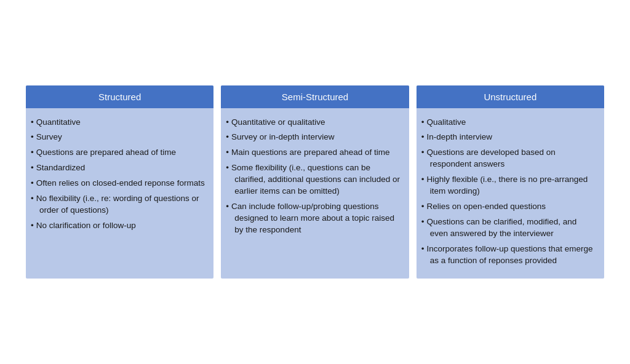 This screenshot has height=364, width=630. I want to click on list-item: Relies on open-ended questions, so click(509, 207).